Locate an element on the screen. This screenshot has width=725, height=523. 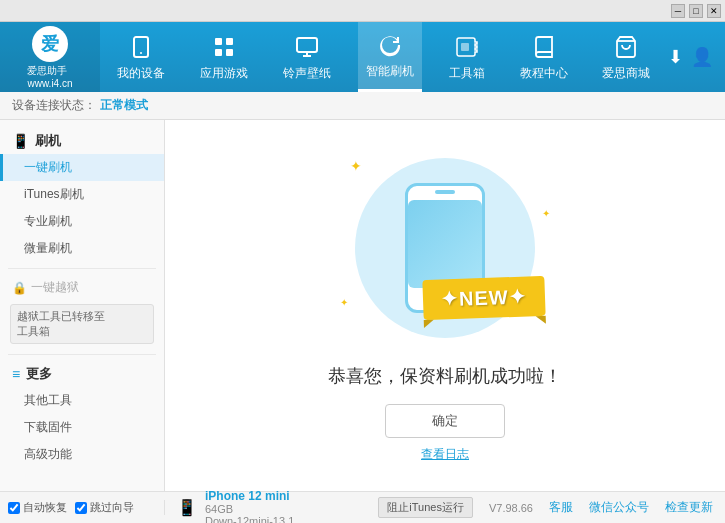
new-text: ✦NEW✦ is located at coordinates (484, 298).